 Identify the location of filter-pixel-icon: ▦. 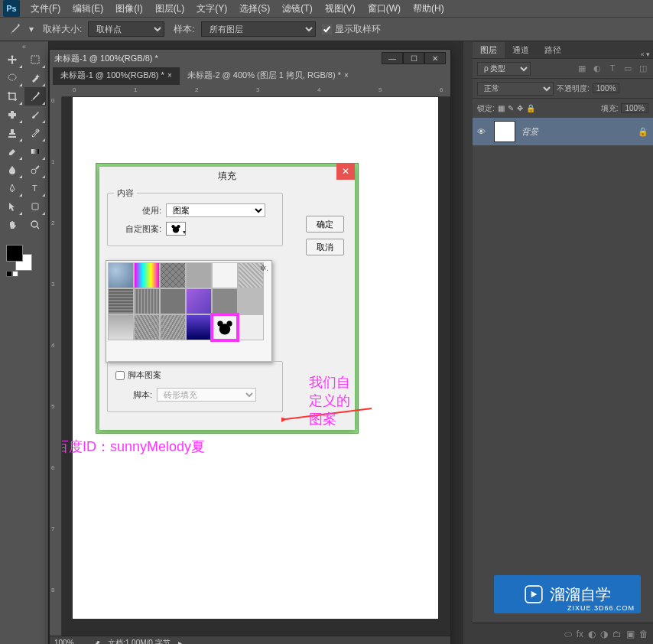
(582, 69).